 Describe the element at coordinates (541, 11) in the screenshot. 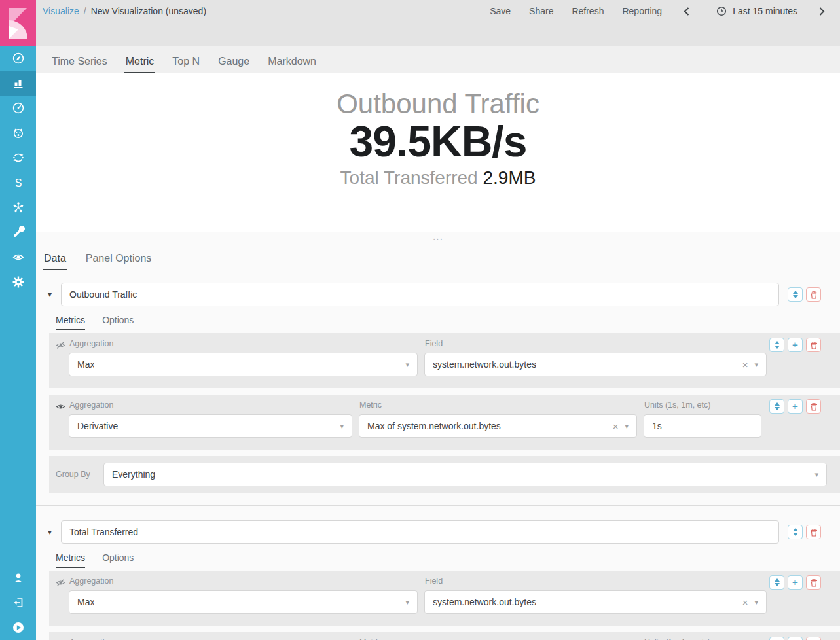

I see `share-button: Share` at that location.